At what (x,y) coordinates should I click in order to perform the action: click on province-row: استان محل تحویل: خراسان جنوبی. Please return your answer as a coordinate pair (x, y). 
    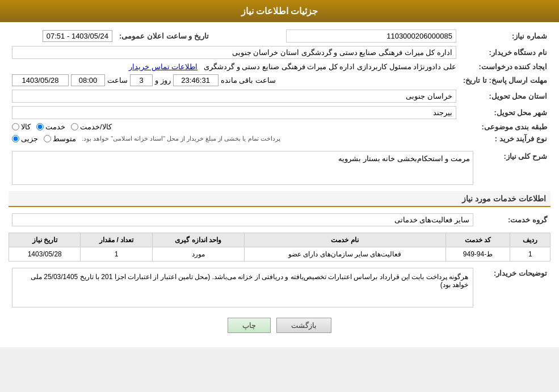
    Looking at the image, I should click on (279, 96).